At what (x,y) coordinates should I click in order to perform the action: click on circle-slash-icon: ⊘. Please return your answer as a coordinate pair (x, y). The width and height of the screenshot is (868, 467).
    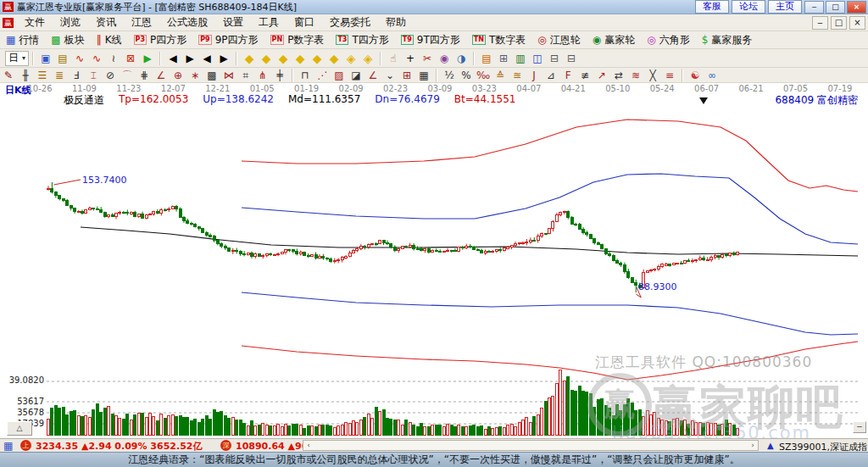
    Looking at the image, I should click on (110, 75).